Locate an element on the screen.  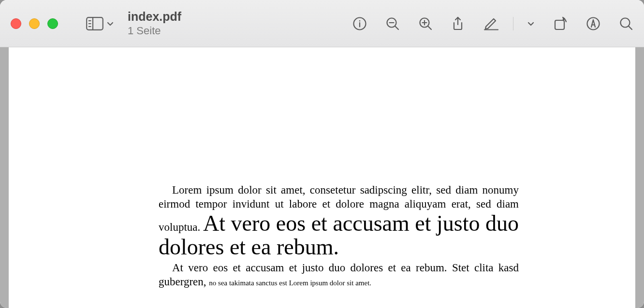
dropdown-button is located at coordinates (531, 24).